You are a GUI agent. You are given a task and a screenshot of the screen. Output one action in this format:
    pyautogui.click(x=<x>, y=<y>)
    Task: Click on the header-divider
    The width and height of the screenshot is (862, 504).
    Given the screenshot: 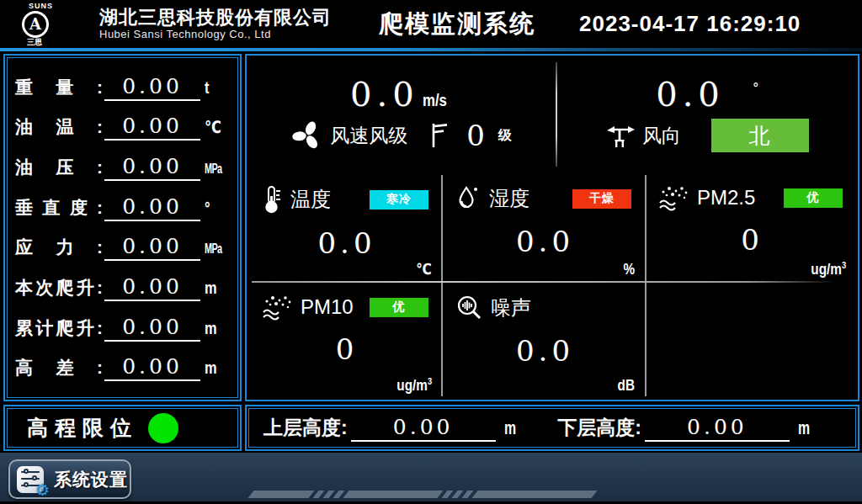 What is the action you would take?
    pyautogui.click(x=431, y=50)
    